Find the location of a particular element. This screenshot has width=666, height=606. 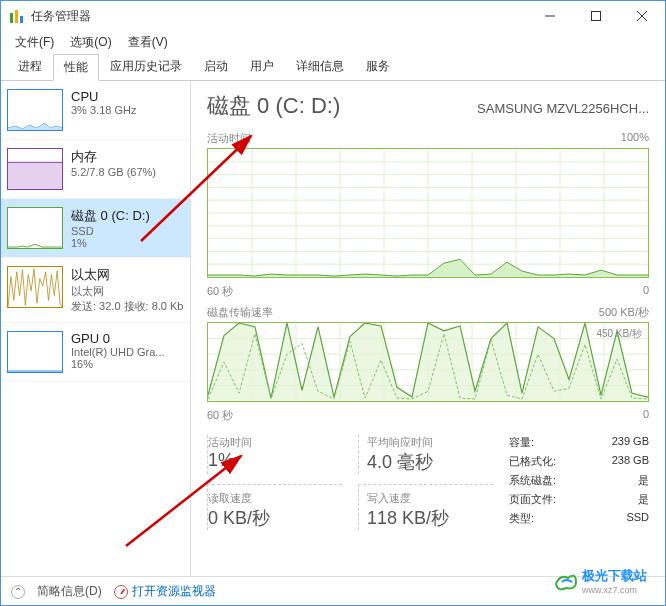

info-pagefile-label: 页面文件: is located at coordinates (532, 500).